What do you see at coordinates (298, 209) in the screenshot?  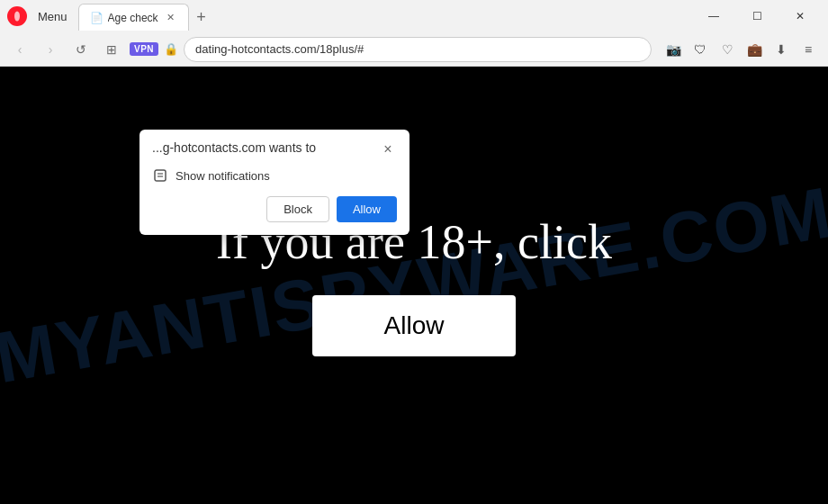 I see `block-button: Block` at bounding box center [298, 209].